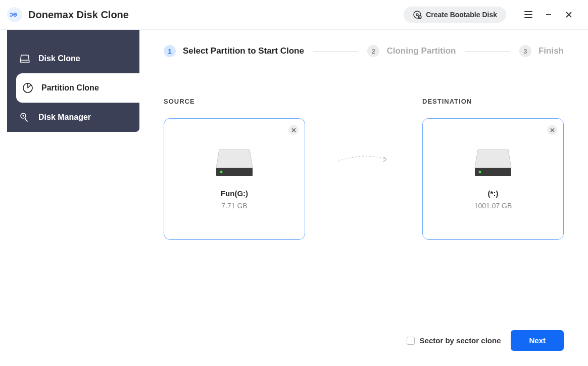 The height and width of the screenshot is (366, 588). Describe the element at coordinates (60, 59) in the screenshot. I see `nav-label: Disk Clone` at that location.